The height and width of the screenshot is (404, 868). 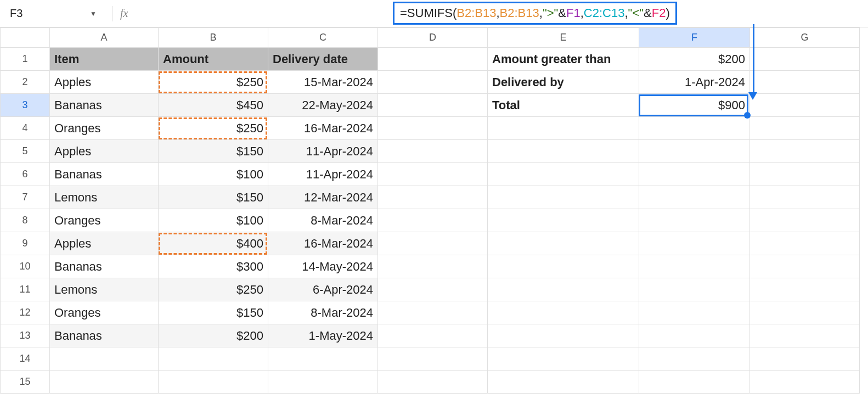 What do you see at coordinates (805, 198) in the screenshot?
I see `cell-G7` at bounding box center [805, 198].